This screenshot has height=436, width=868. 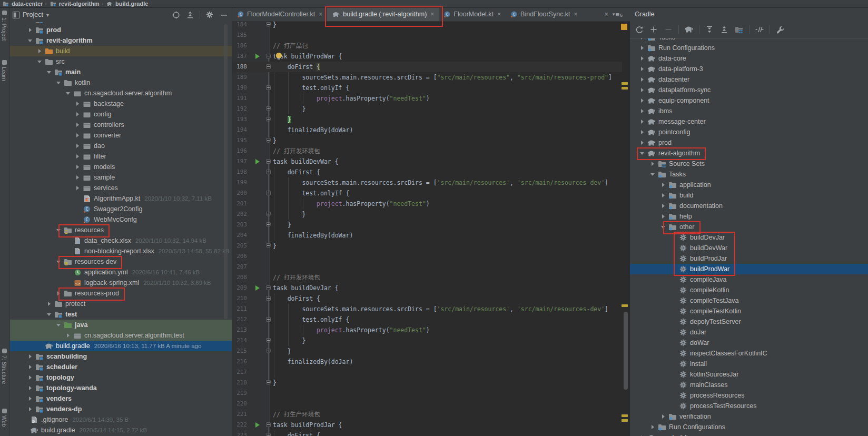 I want to click on project-tree-item-non-blocking-report.xlsx: ?non-blocking-report.xlsx2020/5/13 14:58…, so click(x=121, y=251).